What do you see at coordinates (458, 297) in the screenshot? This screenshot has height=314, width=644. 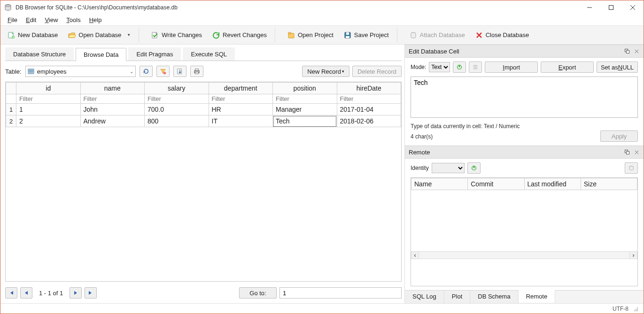 I see `tab-plot: Plot` at bounding box center [458, 297].